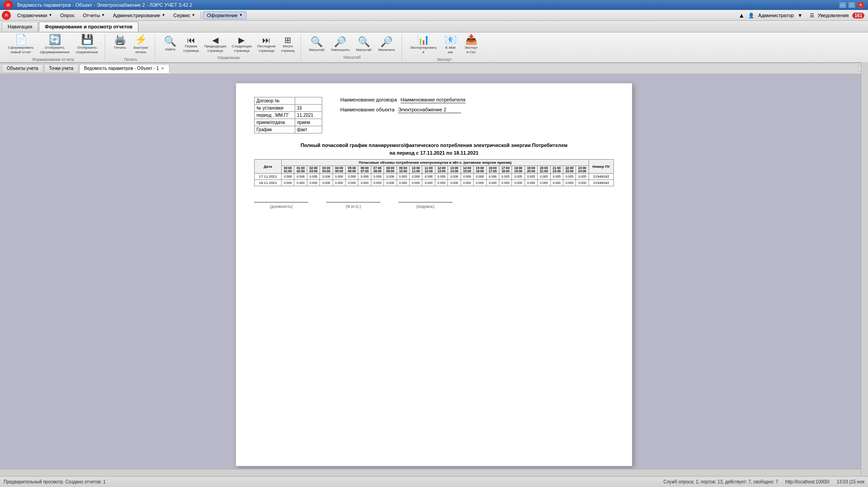 The image size is (868, 487). What do you see at coordinates (352, 47) in the screenshot?
I see `toolbar-group-scale: 🔍 Масштаб 🔎 Уменьшить 🔍 Масштаб 🔎 Увелич…` at bounding box center [352, 47].